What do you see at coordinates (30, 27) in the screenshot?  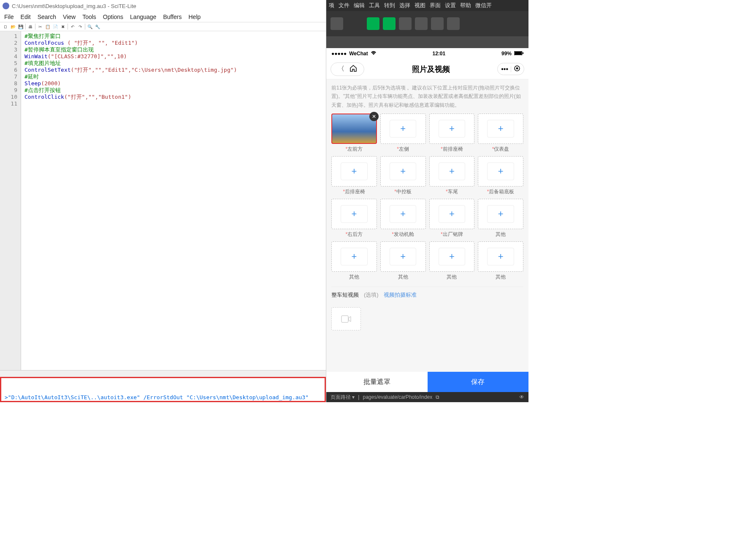 I see `print-icon: 🖶` at bounding box center [30, 27].